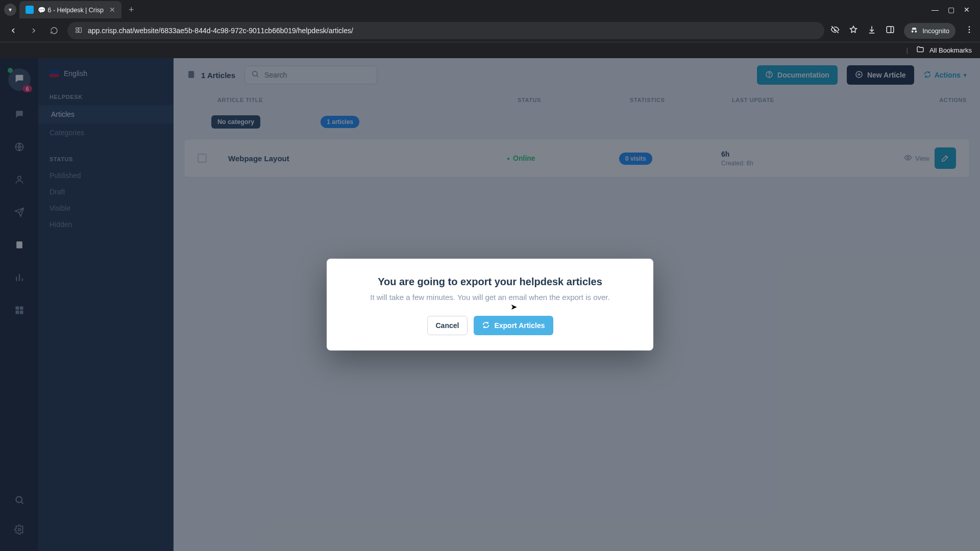 Image resolution: width=980 pixels, height=551 pixels. I want to click on url-text: app.crisp.chat/website/6833ae5b-844d-4c9…, so click(220, 31).